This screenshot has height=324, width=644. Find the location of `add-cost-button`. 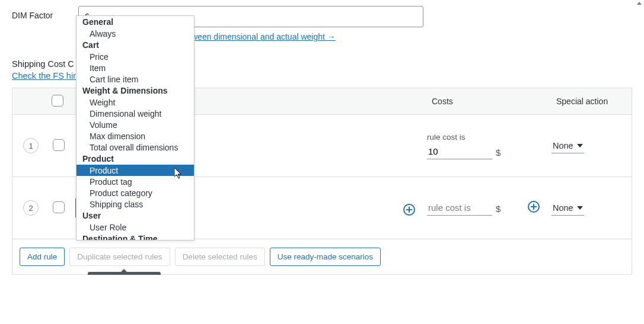

add-cost-button is located at coordinates (409, 210).